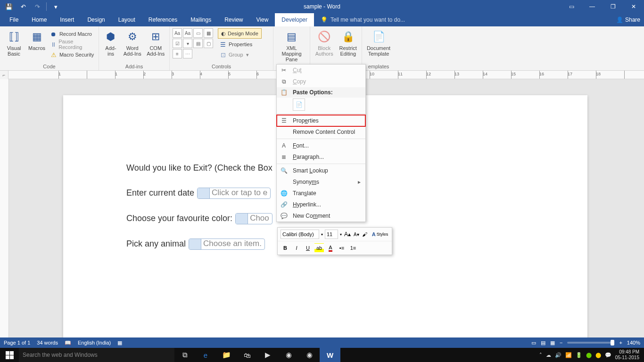 This screenshot has width=644, height=362. Describe the element at coordinates (193, 43) in the screenshot. I see `controls-gallery: AaAa▭▦ ☑▾▤▢ ≡⋯` at that location.